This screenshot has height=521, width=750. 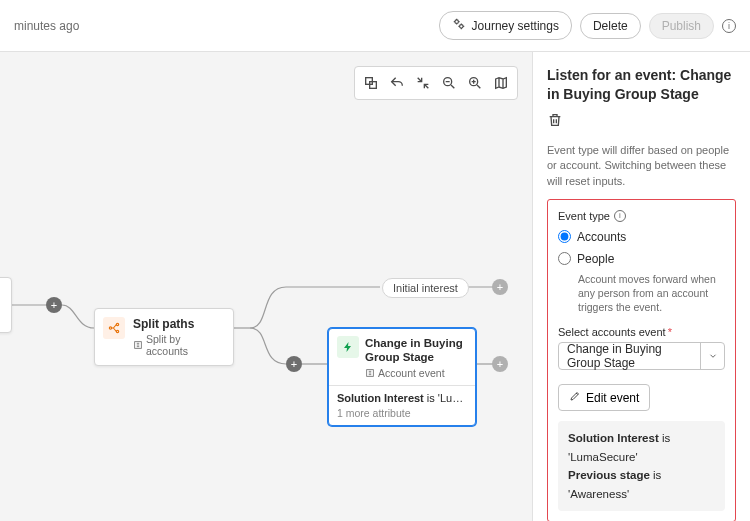 What do you see at coordinates (397, 83) in the screenshot?
I see `undo-icon` at bounding box center [397, 83].